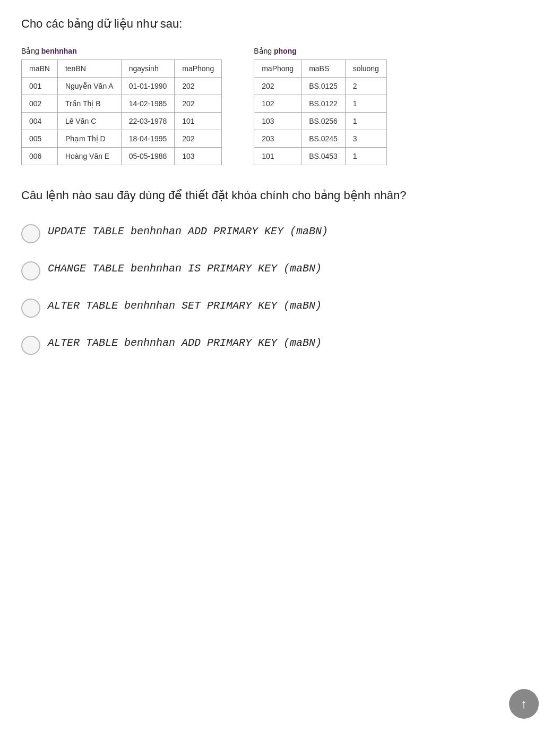 The width and height of the screenshot is (560, 740). Describe the element at coordinates (185, 343) in the screenshot. I see `option-text-d: ALTER TABLE benhnhan ADD PRIMARY KEY (ma…` at that location.